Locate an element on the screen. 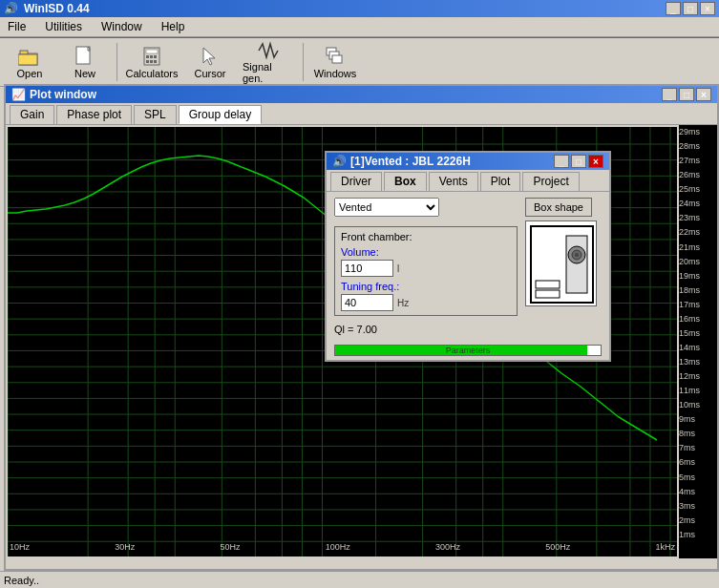  dialog-icon: 🔊 is located at coordinates (340, 161).